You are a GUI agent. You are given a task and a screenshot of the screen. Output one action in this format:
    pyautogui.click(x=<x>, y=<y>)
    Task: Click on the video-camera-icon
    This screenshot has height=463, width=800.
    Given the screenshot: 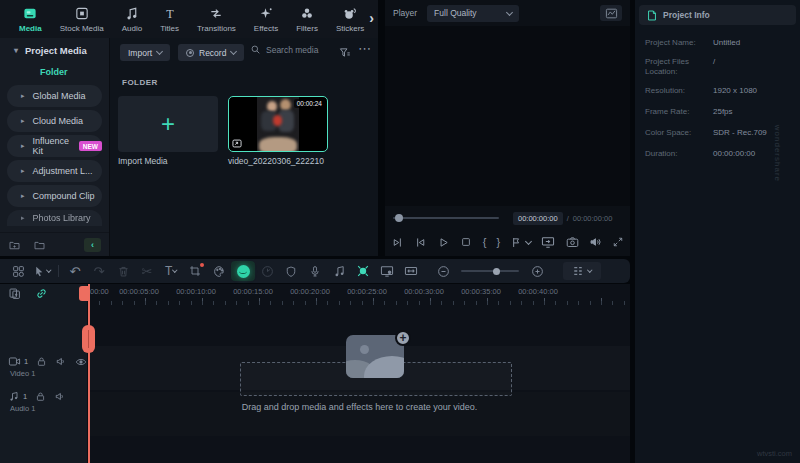 What is the action you would take?
    pyautogui.click(x=14, y=362)
    